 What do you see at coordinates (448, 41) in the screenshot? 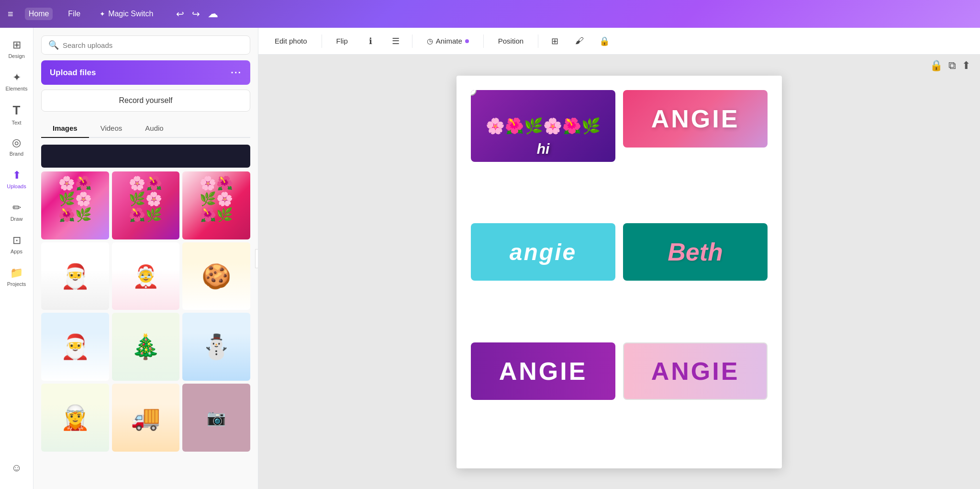
I see `animate-button: ◷ Animate` at bounding box center [448, 41].